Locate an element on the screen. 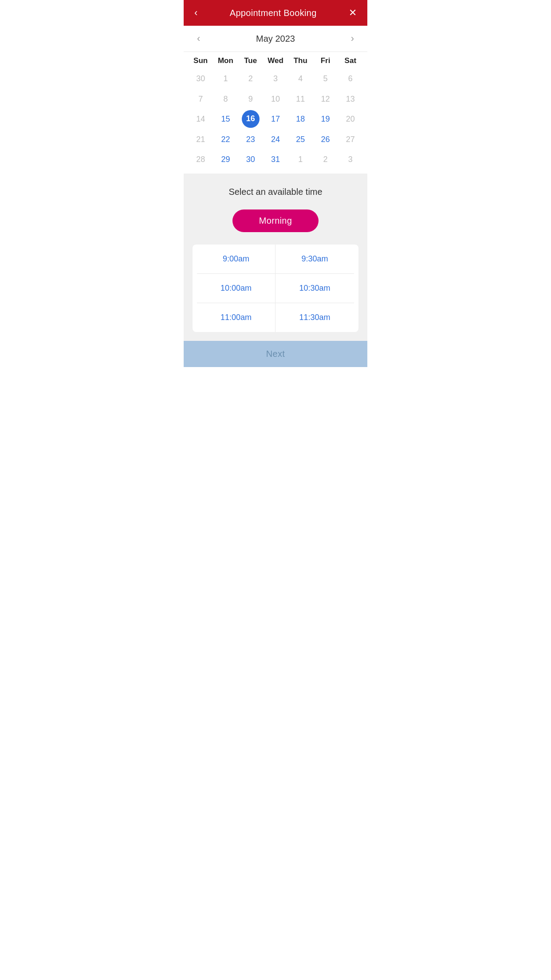  calendar-day-available: 23 is located at coordinates (251, 140).